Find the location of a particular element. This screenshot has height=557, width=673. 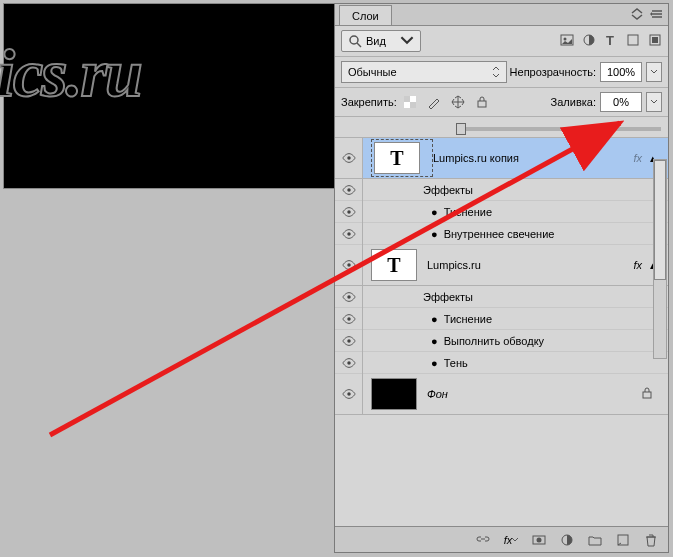

blend-mode-dropdown: Обычные is located at coordinates (424, 72).